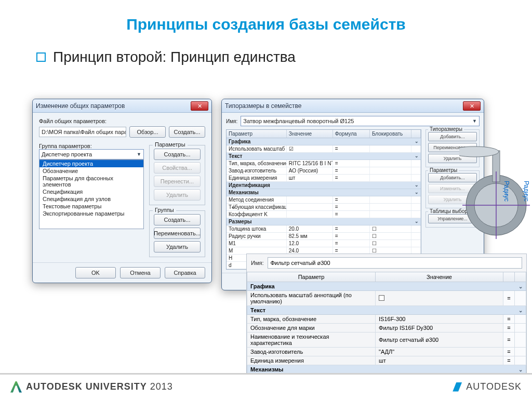 This screenshot has height=399, width=532. I want to click on model-preview: Радиус Радиус, so click(496, 192).